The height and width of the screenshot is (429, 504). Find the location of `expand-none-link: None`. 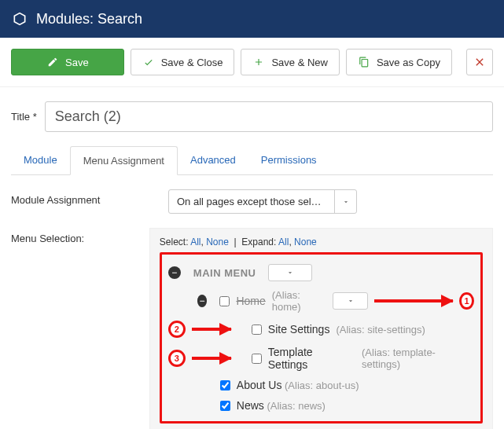

expand-none-link: None is located at coordinates (305, 242).